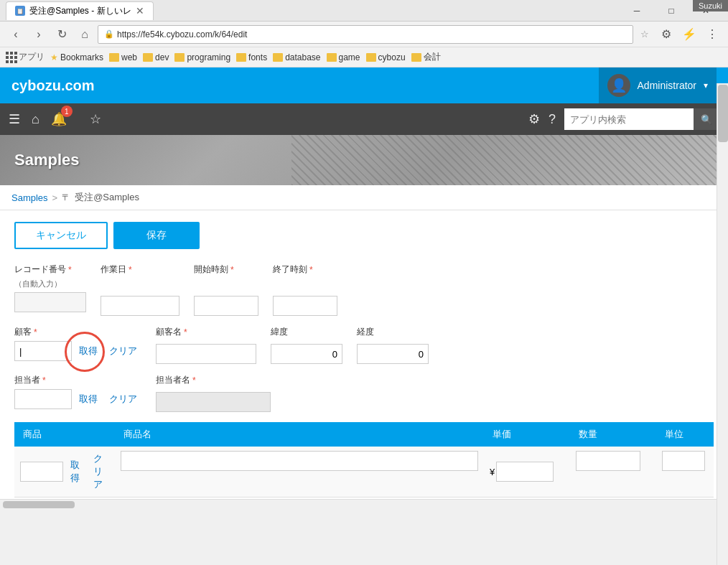  I want to click on action-buttons: キャンセル 保存, so click(364, 235).